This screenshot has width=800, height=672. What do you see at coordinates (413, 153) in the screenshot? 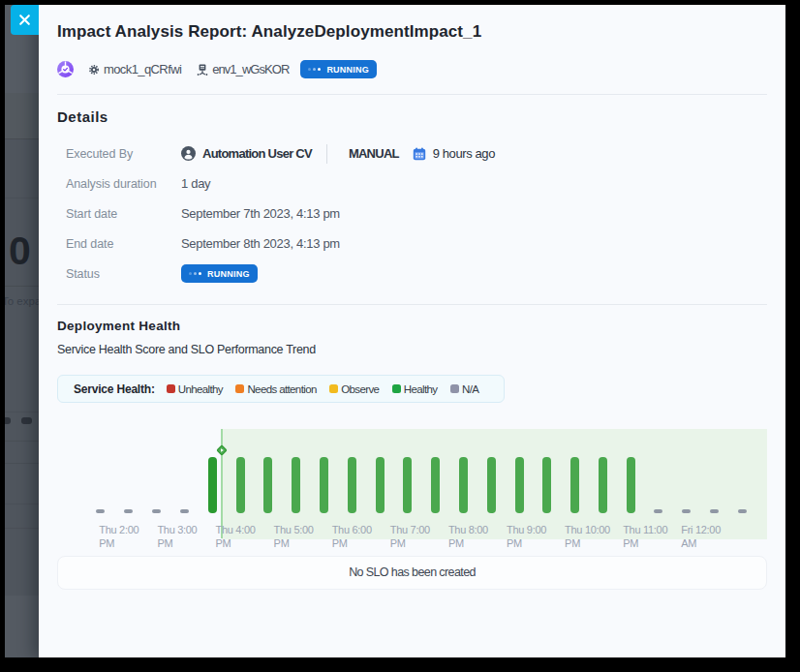
I see `detail-row-executed-by: Executed By Automation User CV MANUAL` at bounding box center [413, 153].